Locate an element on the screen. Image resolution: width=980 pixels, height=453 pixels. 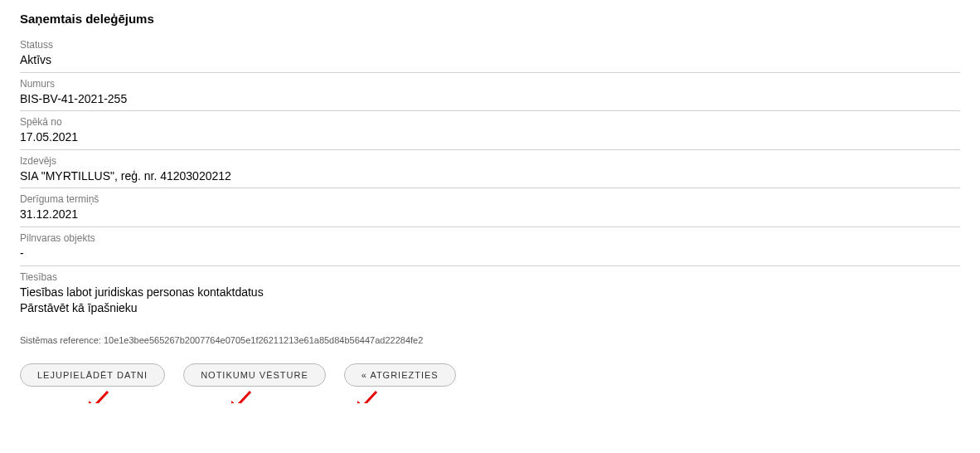
field-issuer: Izdevējs SIA "MYRTILLUS", reģ. nr. 41203… is located at coordinates (490, 169).